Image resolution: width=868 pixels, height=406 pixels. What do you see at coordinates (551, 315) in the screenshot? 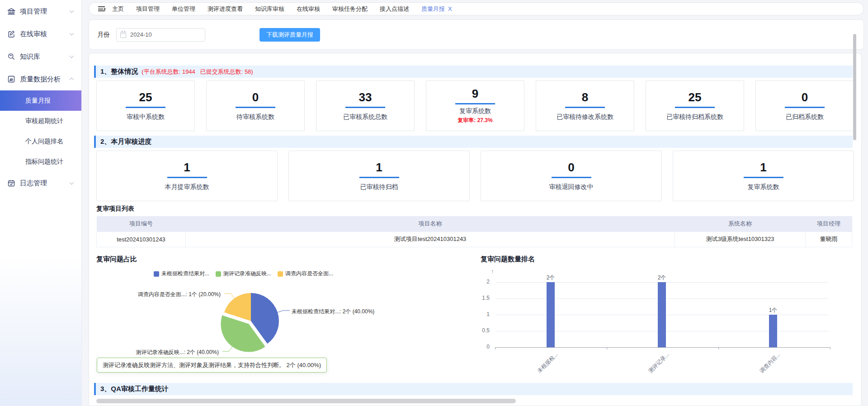
I see `bar-not-per-check-result` at bounding box center [551, 315].